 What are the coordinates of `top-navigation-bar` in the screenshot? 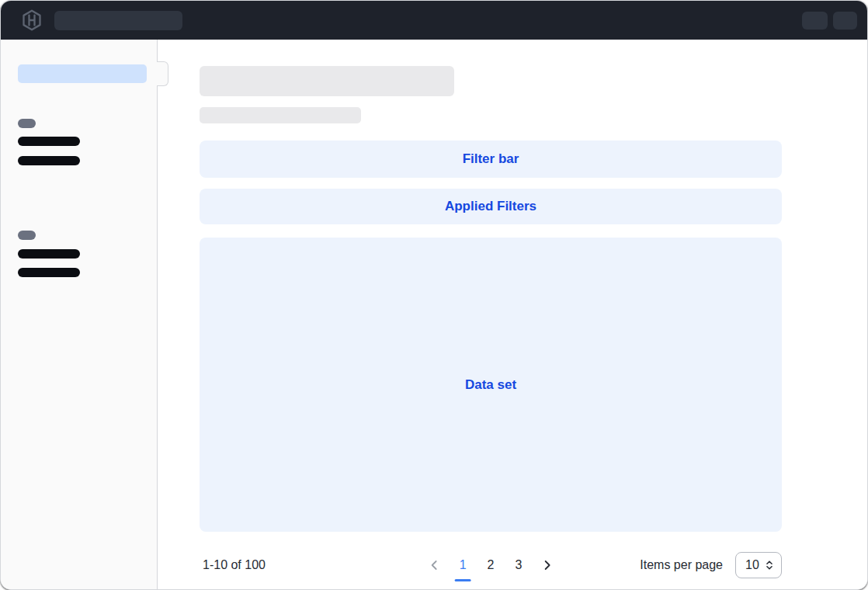 It's located at (434, 20).